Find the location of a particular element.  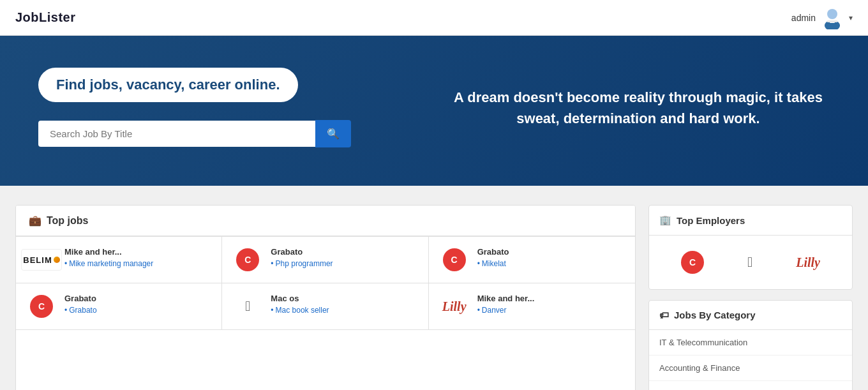

hero-quote: A dream doesn't become reality through m… is located at coordinates (638, 108).